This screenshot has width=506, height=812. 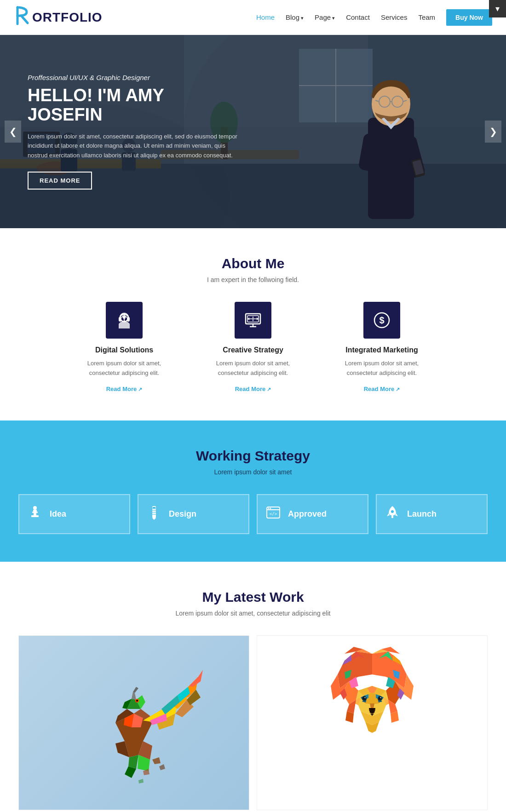 I want to click on digital-solutions-icon, so click(x=124, y=320).